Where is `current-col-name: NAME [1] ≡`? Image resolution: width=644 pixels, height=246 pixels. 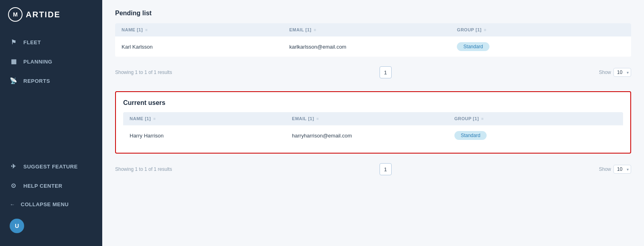
current-col-name: NAME [1] ≡ is located at coordinates (211, 119).